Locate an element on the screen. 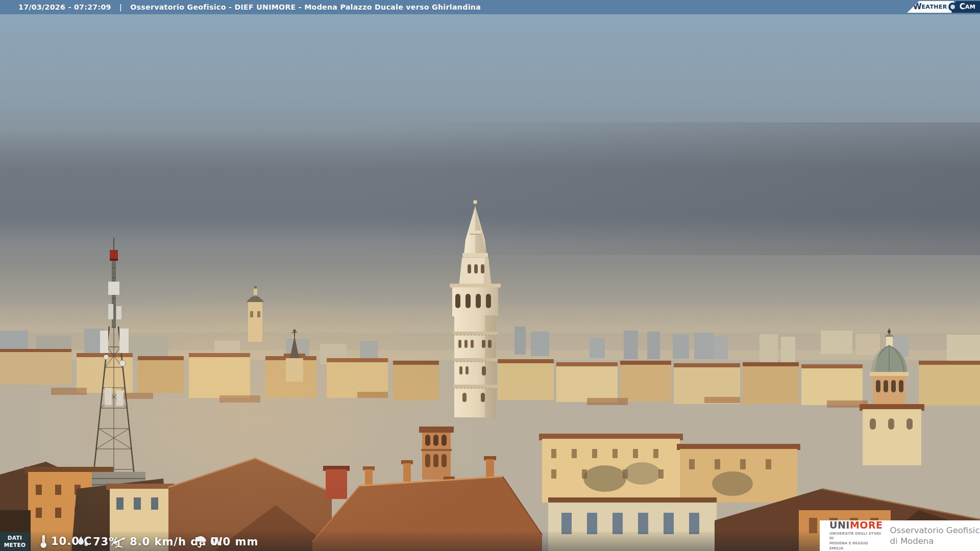 This screenshot has width=980, height=551. dati-meteo-label: DATI METEO is located at coordinates (15, 542).